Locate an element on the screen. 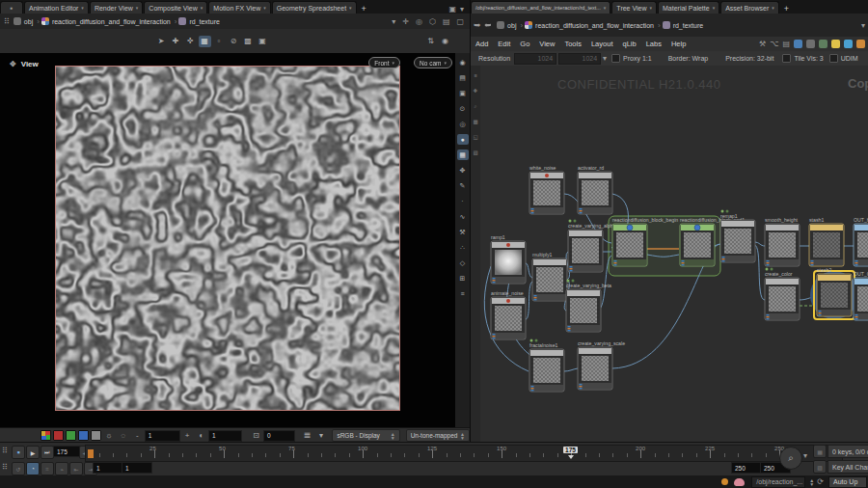 This screenshot has height=488, width=868. sort-icon: ⇅ is located at coordinates (430, 41).